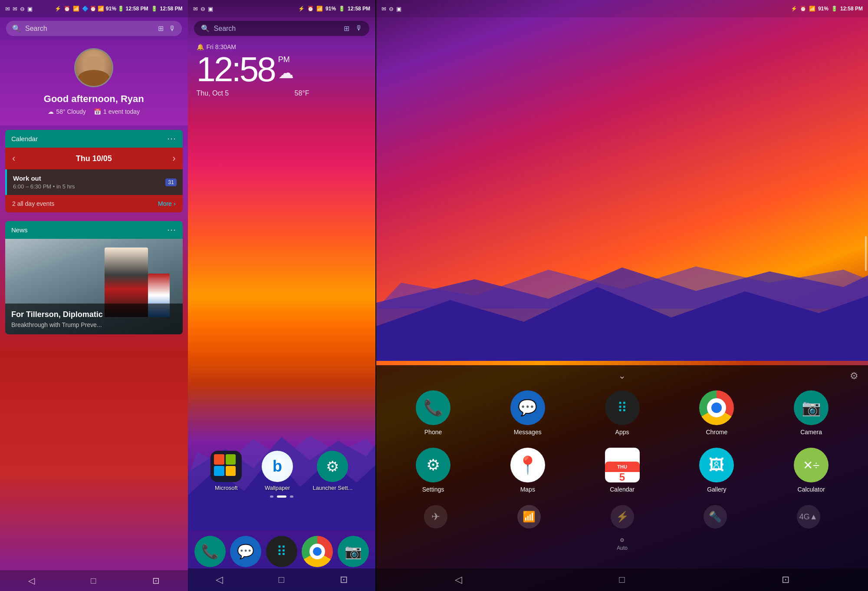 The width and height of the screenshot is (868, 591). What do you see at coordinates (359, 9) in the screenshot?
I see `time-c: 12:58 PM` at bounding box center [359, 9].